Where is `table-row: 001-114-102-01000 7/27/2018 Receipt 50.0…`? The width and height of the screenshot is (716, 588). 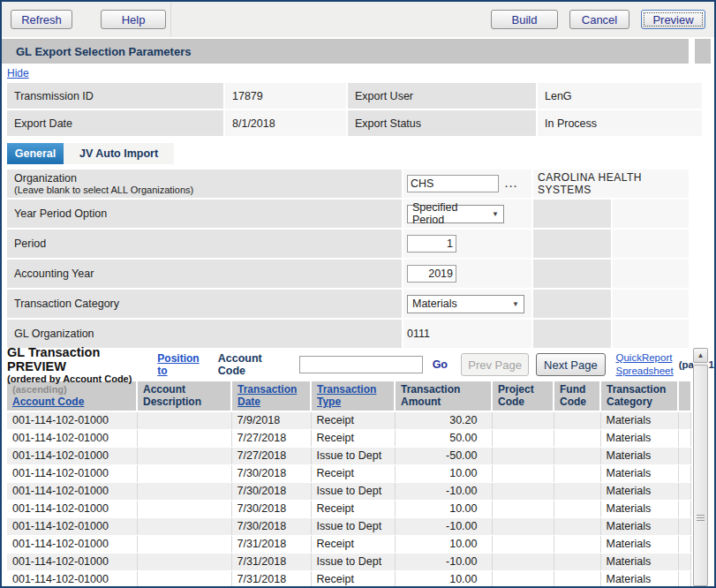 table-row: 001-114-102-01000 7/27/2018 Receipt 50.0… is located at coordinates (349, 438).